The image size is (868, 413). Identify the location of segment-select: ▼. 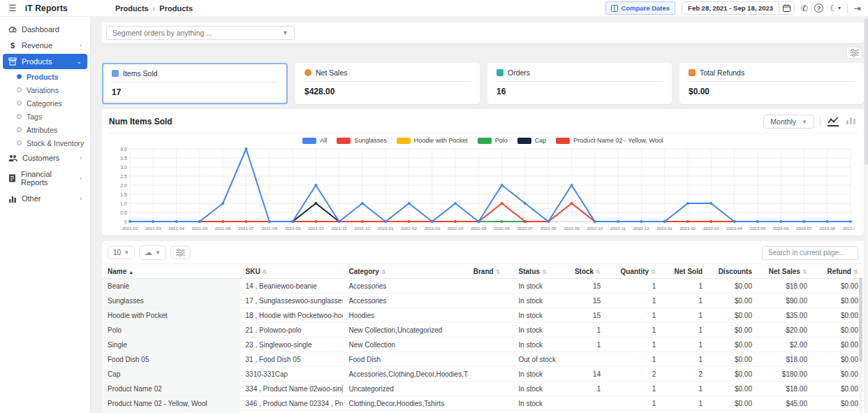
(200, 33).